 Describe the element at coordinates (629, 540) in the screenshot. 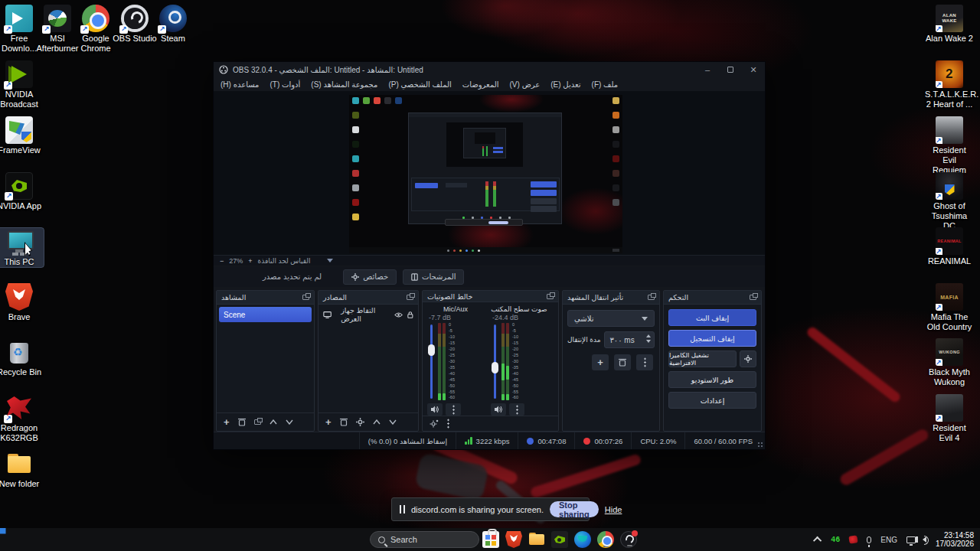

I see `taskbar-icon-obs` at that location.